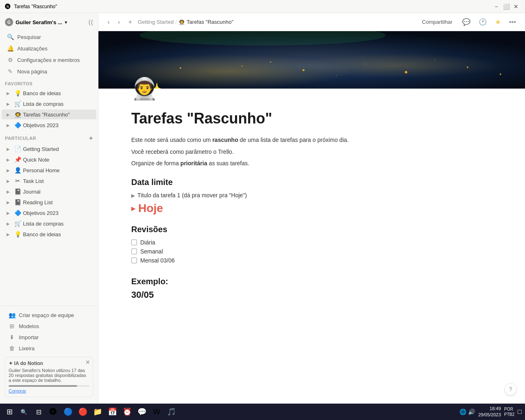  What do you see at coordinates (312, 295) in the screenshot?
I see `date-partial: 30/05` at bounding box center [312, 295].